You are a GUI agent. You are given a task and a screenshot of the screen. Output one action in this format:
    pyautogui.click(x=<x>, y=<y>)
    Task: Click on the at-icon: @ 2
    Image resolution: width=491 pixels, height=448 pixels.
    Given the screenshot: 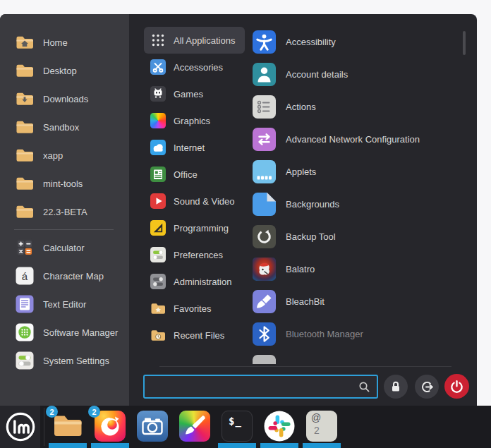 What is the action you would take?
    pyautogui.click(x=322, y=426)
    